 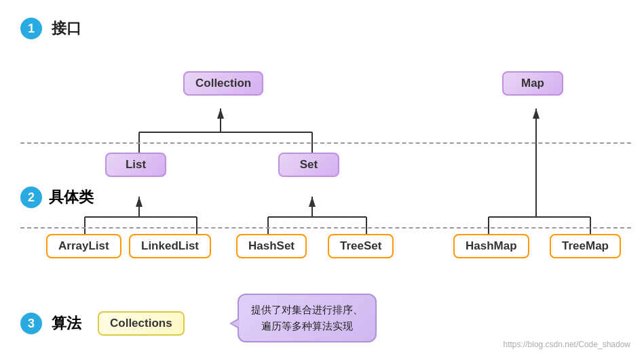 I want to click on section3-label: 算法, so click(x=67, y=323).